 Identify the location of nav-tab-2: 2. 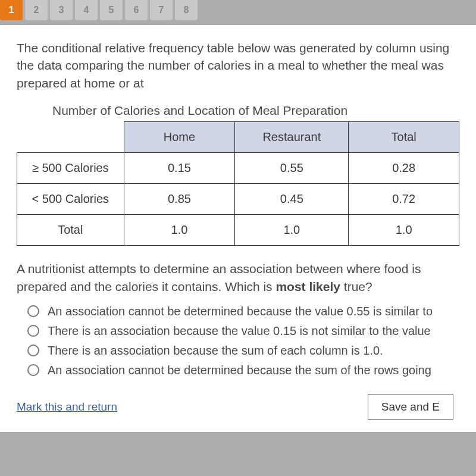
(36, 10).